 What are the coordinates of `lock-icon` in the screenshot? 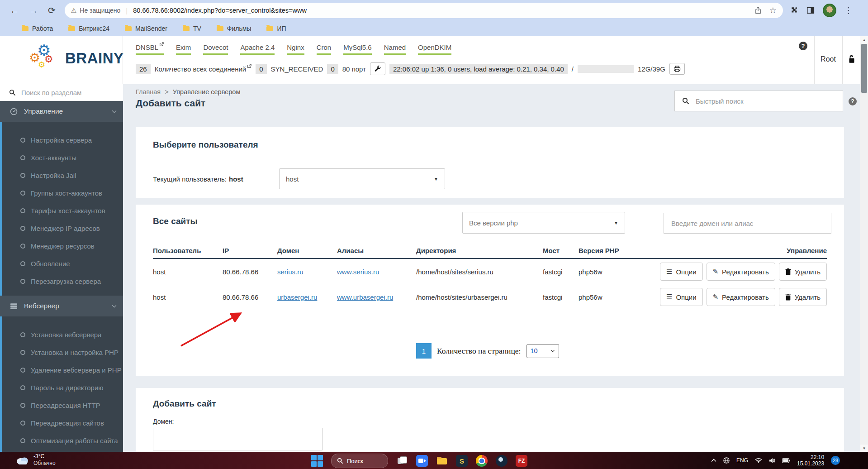 It's located at (852, 59).